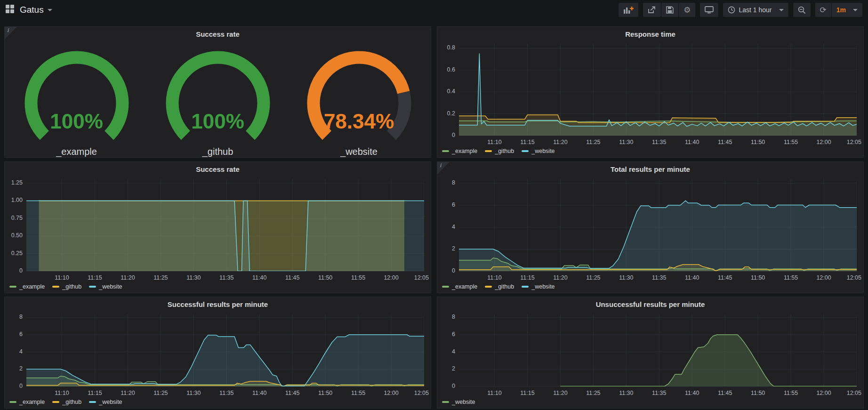 The image size is (868, 410). I want to click on time-range-label: Last 1 hour, so click(755, 10).